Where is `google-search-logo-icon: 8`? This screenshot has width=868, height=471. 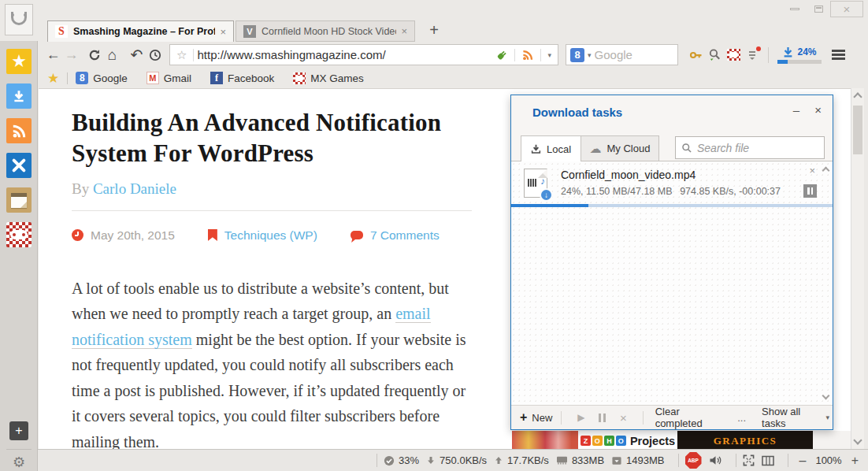 google-search-logo-icon: 8 is located at coordinates (577, 55).